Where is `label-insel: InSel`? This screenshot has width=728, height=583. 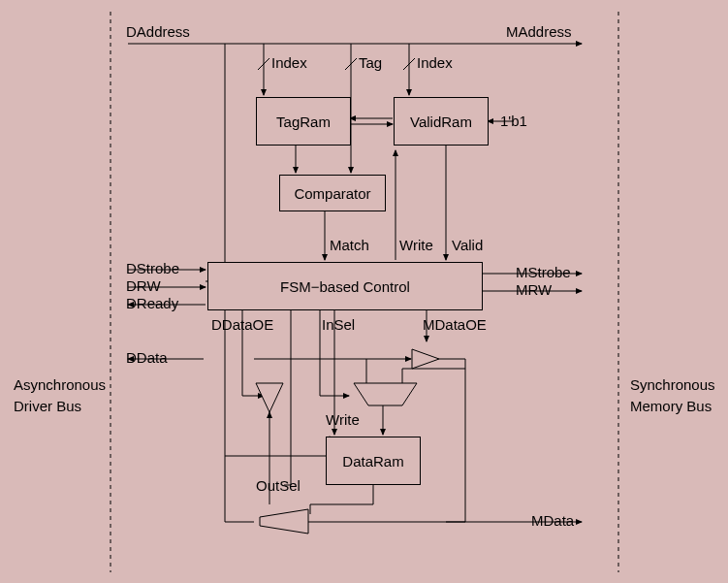 label-insel: InSel is located at coordinates (338, 324).